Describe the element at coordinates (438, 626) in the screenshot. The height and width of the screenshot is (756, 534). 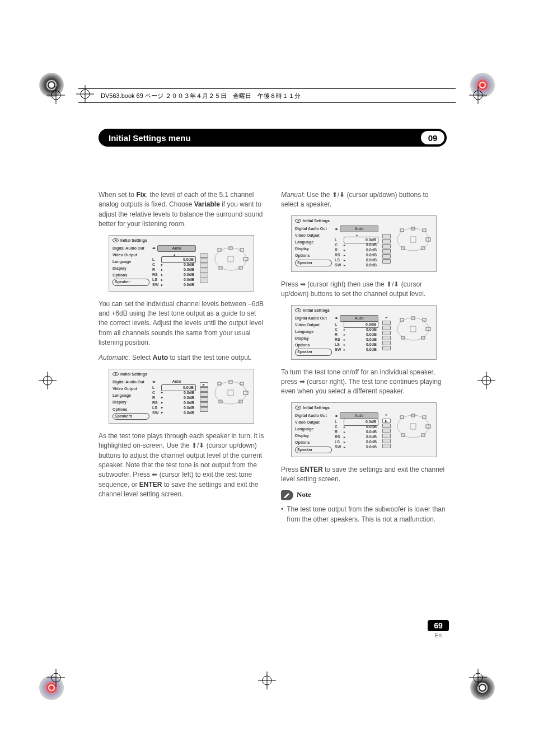
I see `page-number: 69` at that location.